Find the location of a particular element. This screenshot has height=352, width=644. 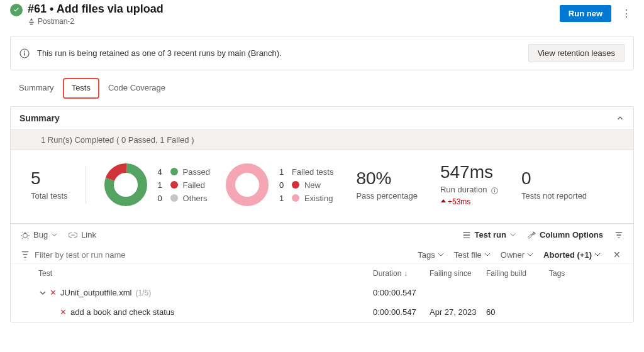

table-row: ✕ add a book and check status 0:00:00.54… is located at coordinates (322, 312).